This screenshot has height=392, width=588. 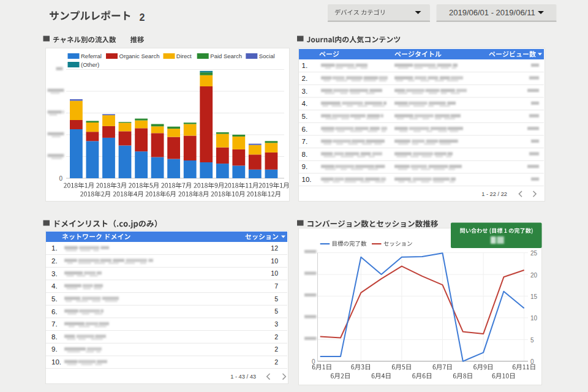 What do you see at coordinates (243, 377) in the screenshot?
I see `svg-text: 1 - 43 / 43` at bounding box center [243, 377].